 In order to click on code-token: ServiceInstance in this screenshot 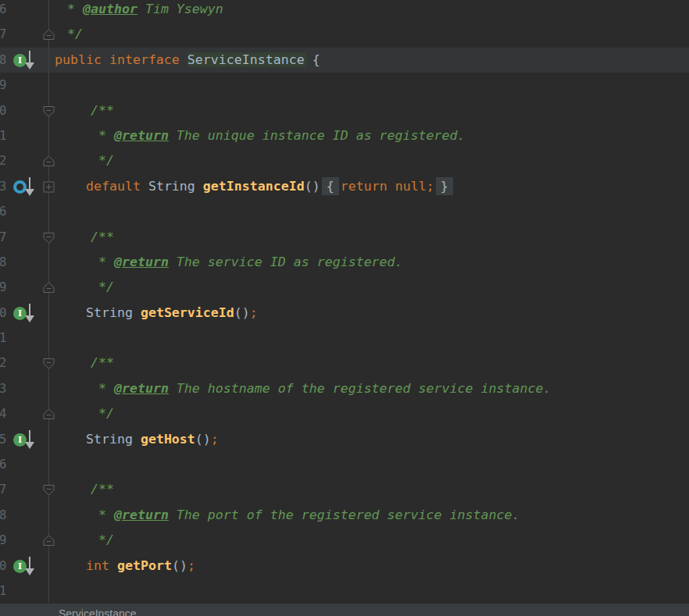, I will do `click(246, 59)`.